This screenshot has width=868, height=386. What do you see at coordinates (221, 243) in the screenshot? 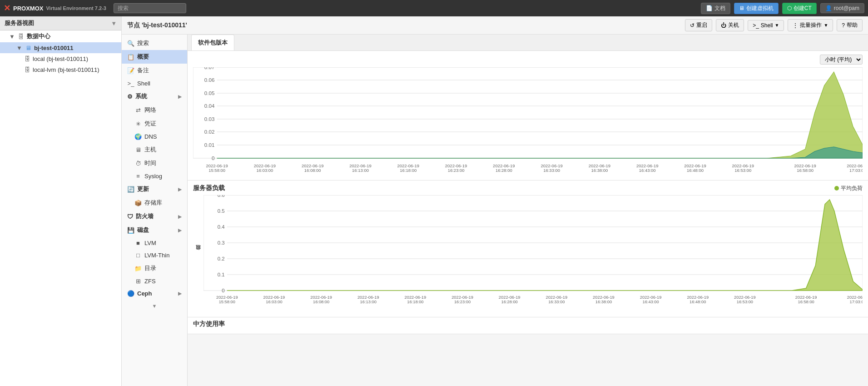
I see `svg-text: 0.3` at bounding box center [221, 243].